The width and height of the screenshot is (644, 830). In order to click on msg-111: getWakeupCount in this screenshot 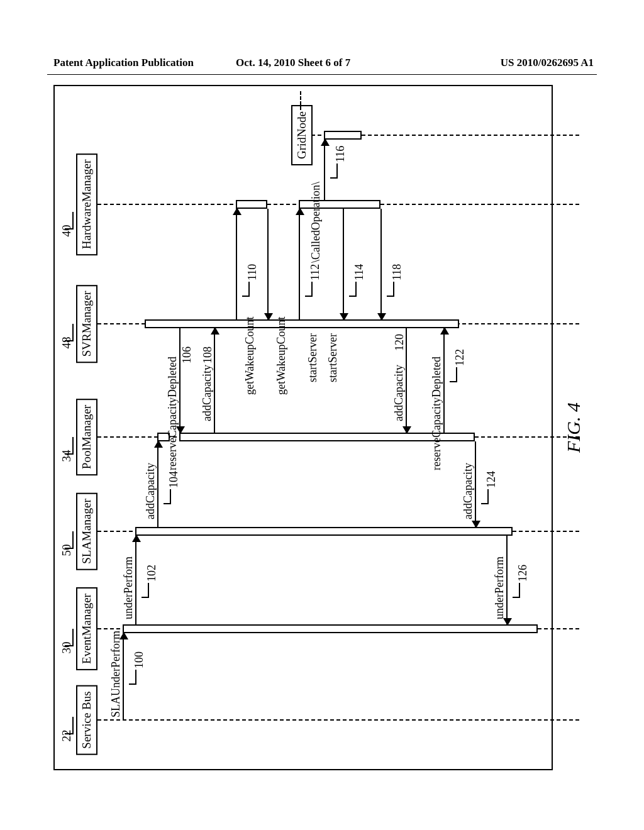, I will do `click(268, 264)`.